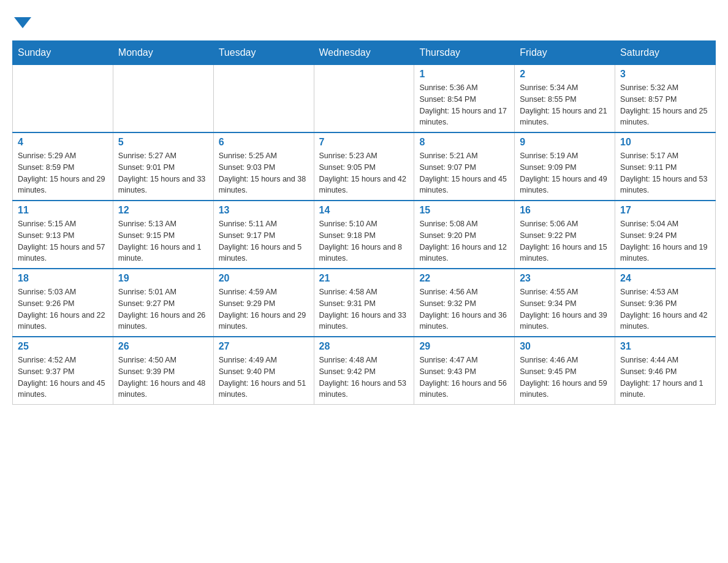  I want to click on day-of-week-header: Tuesday, so click(264, 53).